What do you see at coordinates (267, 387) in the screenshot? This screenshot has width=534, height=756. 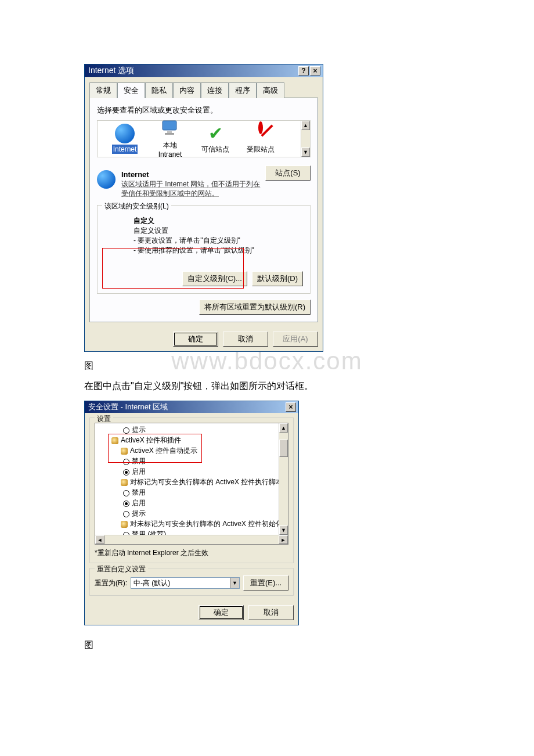 I see `body-text-1: 在图中点击"自定义级别"按钮，弹出如图所示的对话框。` at bounding box center [267, 387].